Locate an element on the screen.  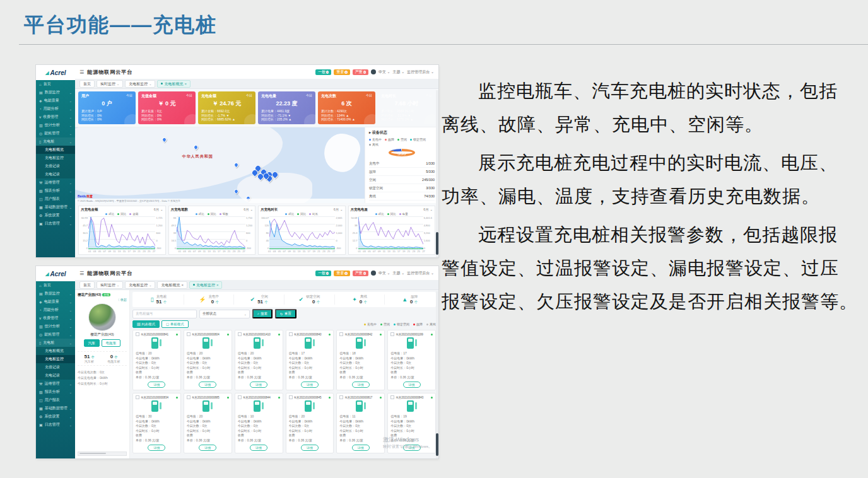
mode-button-单桩模式: ▢ 单桩模式 is located at coordinates (175, 324).